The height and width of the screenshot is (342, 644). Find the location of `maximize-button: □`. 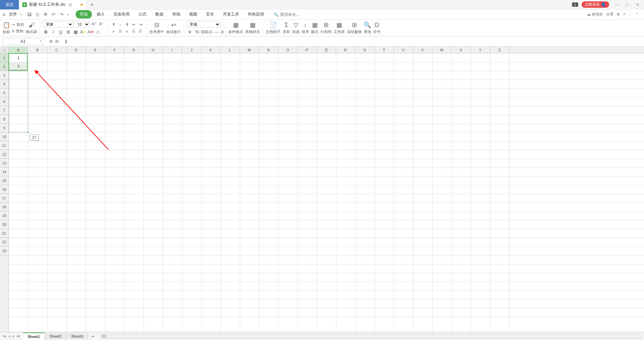

maximize-button: □ is located at coordinates (627, 5).